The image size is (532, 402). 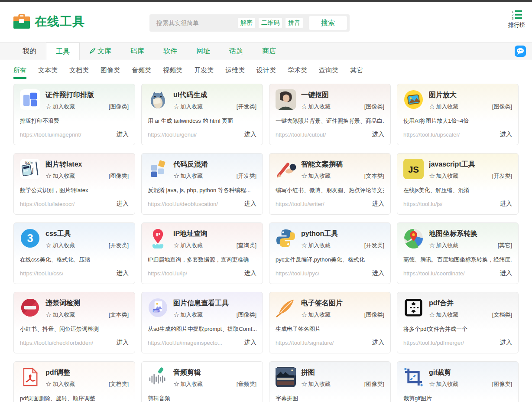 I want to click on category-filter: 设计类, so click(x=266, y=72).